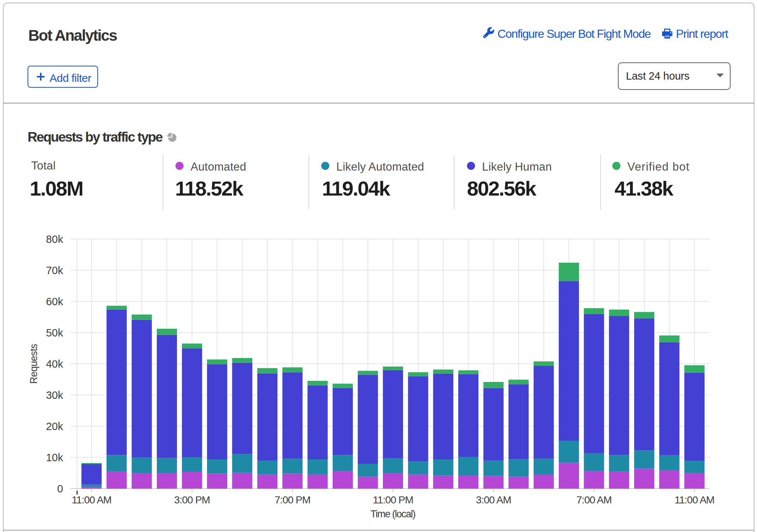 The height and width of the screenshot is (532, 757). I want to click on svg-text: Requests, so click(34, 364).